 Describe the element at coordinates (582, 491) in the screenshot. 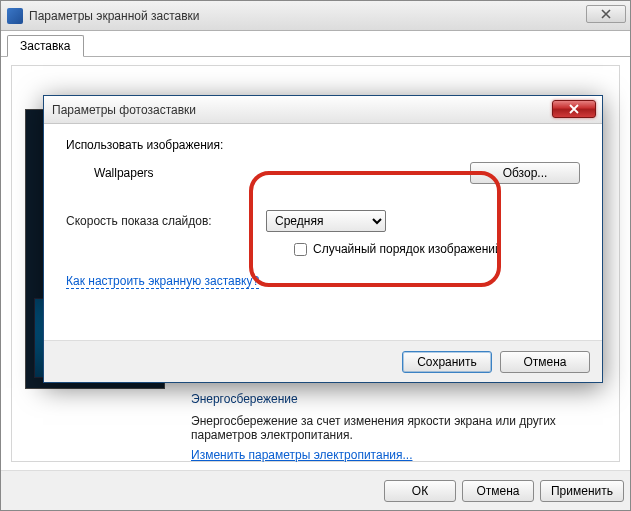

I see `apply-button: Применить` at that location.